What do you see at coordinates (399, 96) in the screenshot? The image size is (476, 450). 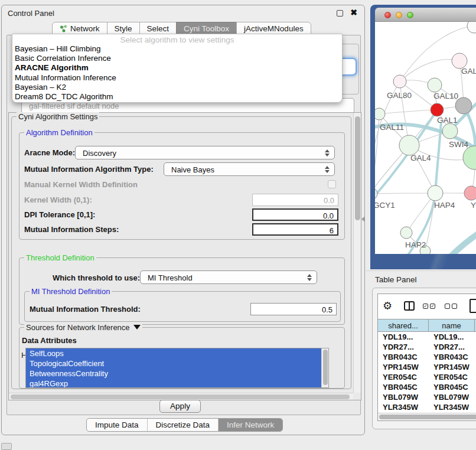 I see `node-label: GAL80` at bounding box center [399, 96].